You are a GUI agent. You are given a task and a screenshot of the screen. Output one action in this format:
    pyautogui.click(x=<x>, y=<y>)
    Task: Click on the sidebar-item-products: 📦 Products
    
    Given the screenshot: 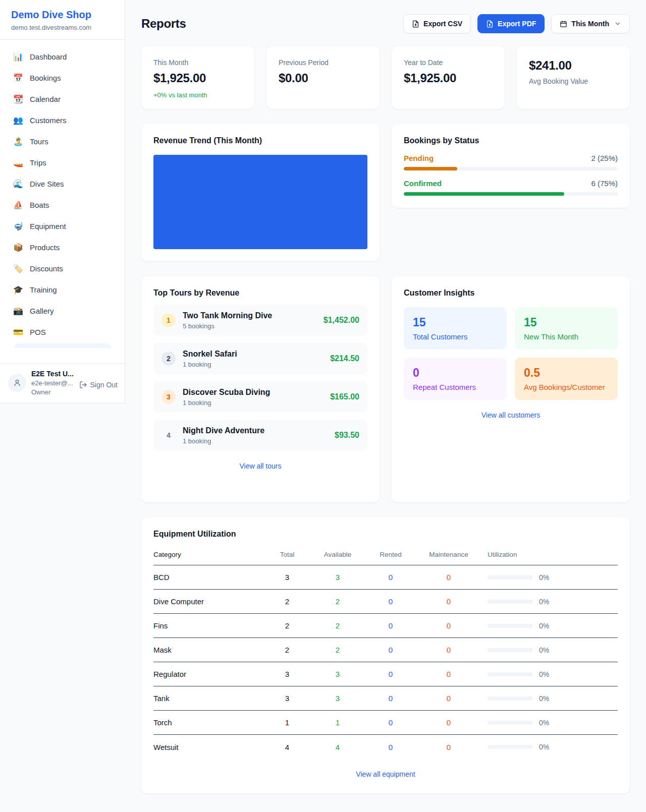 What is the action you would take?
    pyautogui.click(x=63, y=247)
    